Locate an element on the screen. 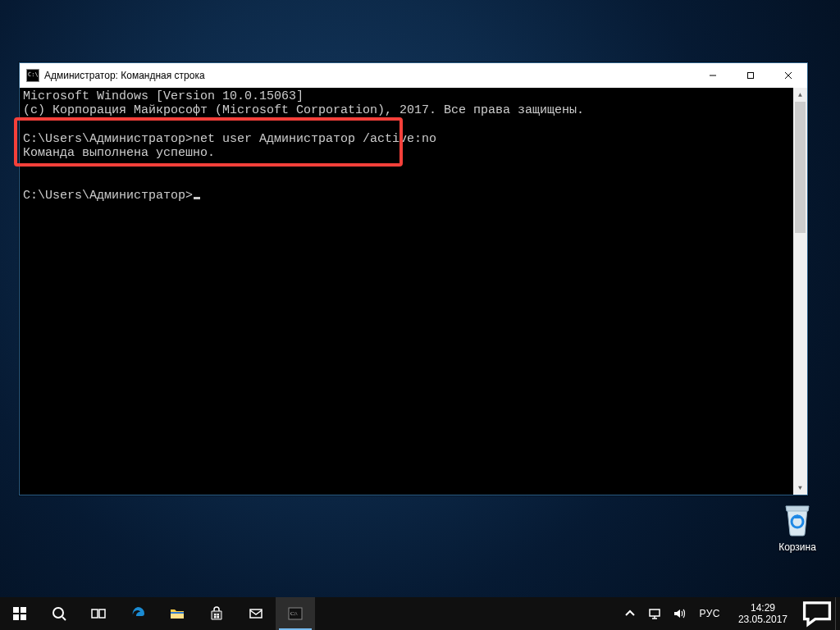  console-command: net user Администратор /active:no is located at coordinates (315, 139).